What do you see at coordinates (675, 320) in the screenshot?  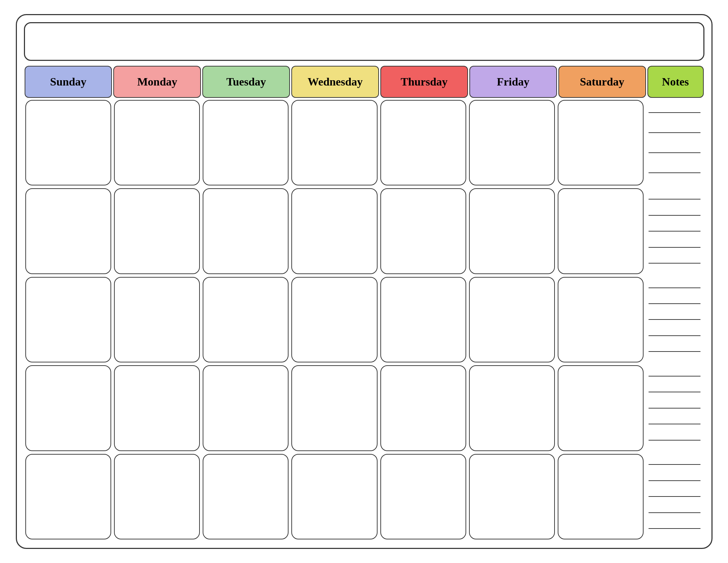 I see `notes-r3` at bounding box center [675, 320].